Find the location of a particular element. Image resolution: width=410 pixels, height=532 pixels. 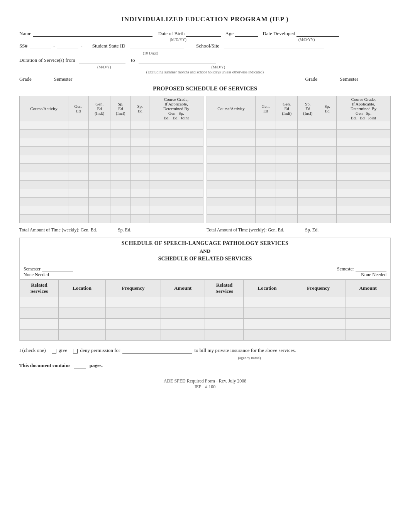

proposed-schedule-title: PROPOSED SCHEDULE OF SERVICES is located at coordinates (205, 89).